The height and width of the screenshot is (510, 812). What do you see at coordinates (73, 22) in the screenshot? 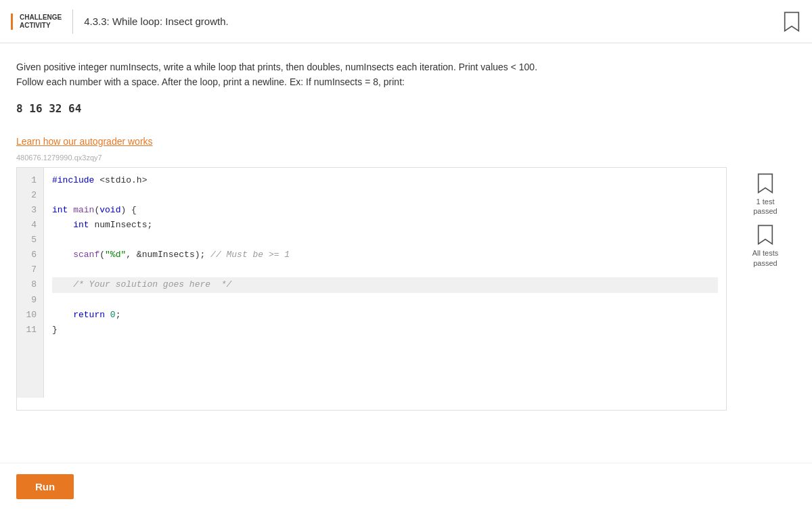
I see `header-divider` at bounding box center [73, 22].